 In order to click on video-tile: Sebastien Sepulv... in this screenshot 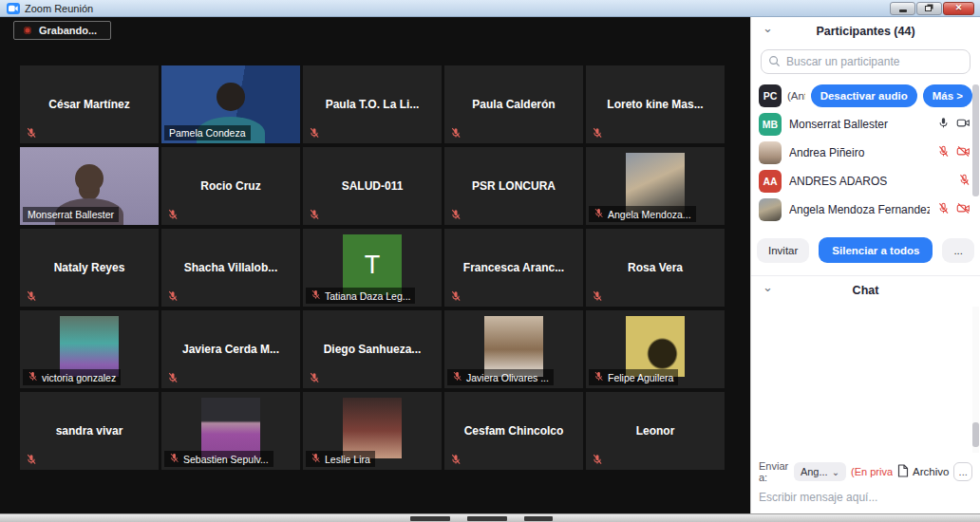, I will do `click(231, 431)`.